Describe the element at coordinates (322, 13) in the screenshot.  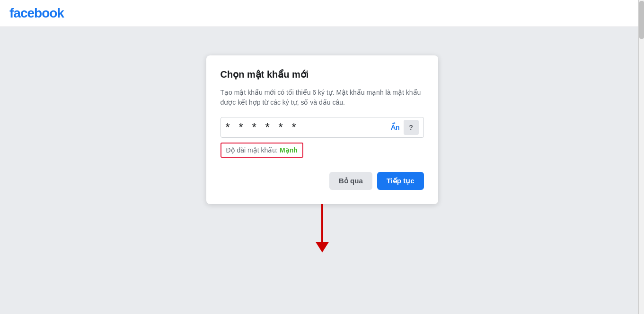
I see `header: facebook` at that location.